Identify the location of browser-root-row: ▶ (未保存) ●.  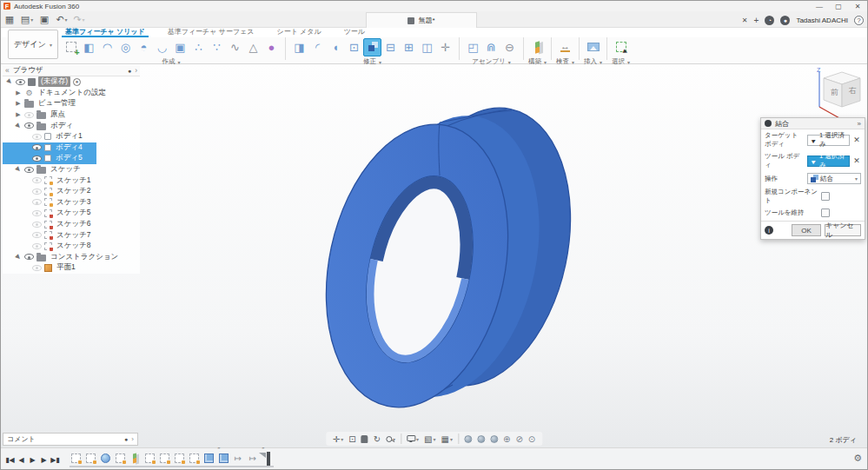
(71, 82).